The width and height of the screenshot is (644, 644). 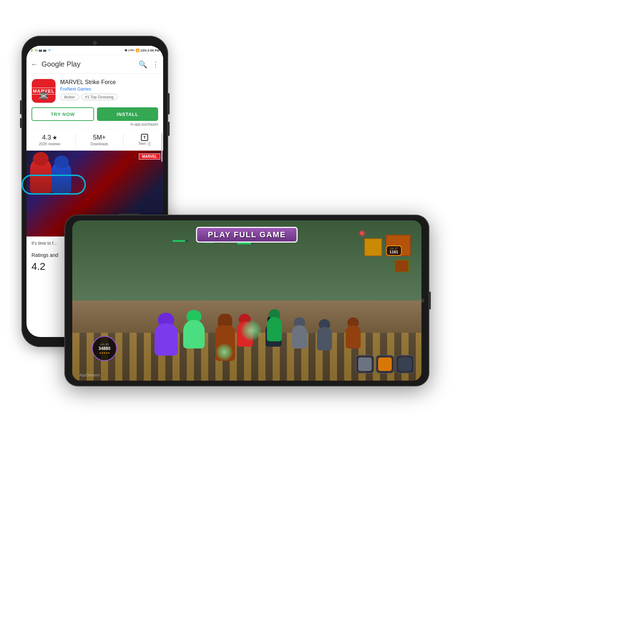 What do you see at coordinates (153, 50) in the screenshot?
I see `time-display: 2:05 PM` at bounding box center [153, 50].